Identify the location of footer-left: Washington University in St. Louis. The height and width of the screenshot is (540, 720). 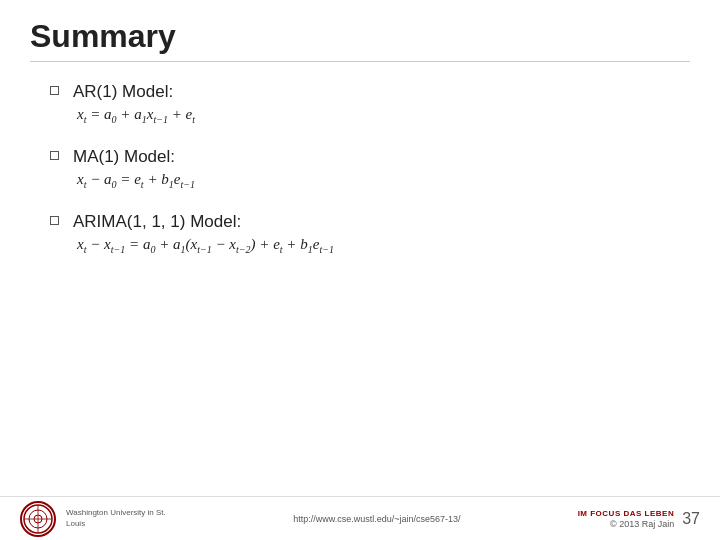
(98, 519).